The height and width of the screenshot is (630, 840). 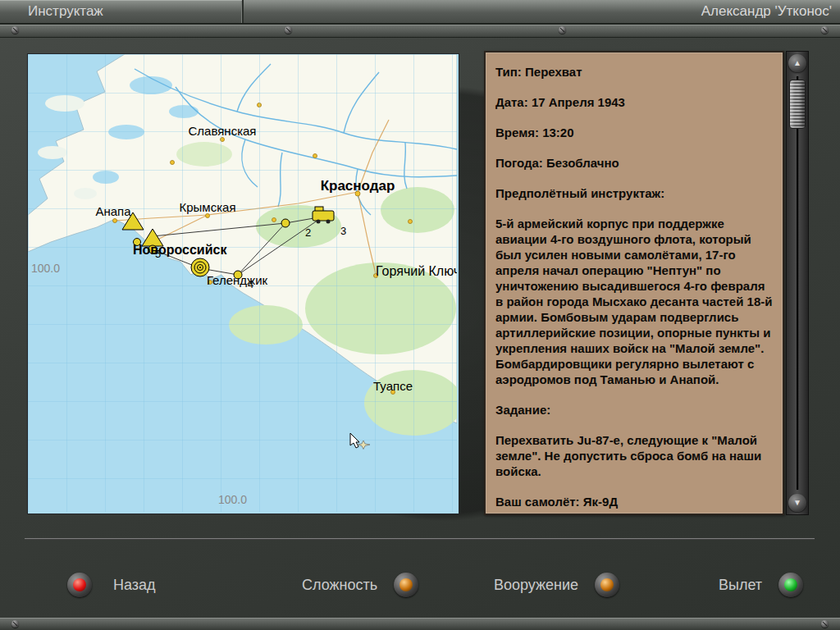 What do you see at coordinates (207, 207) in the screenshot?
I see `city-label-krymskaya: Крымская` at bounding box center [207, 207].